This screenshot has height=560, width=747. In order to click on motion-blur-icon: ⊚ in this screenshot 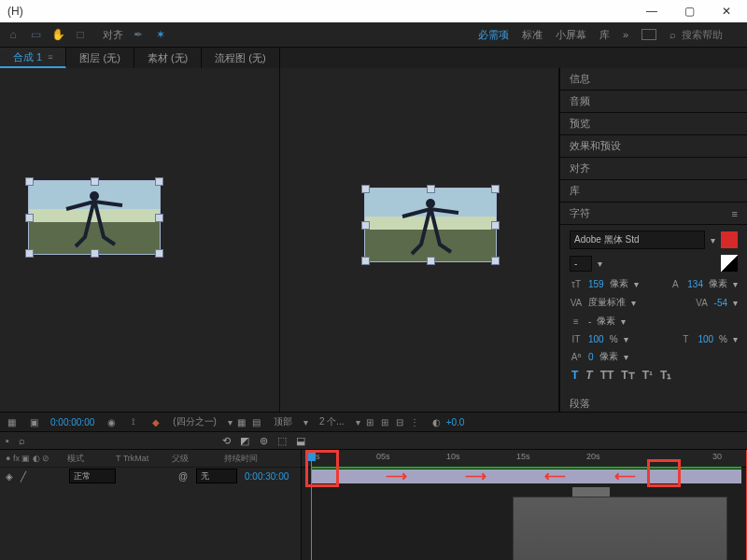, I will do `click(263, 441)`.